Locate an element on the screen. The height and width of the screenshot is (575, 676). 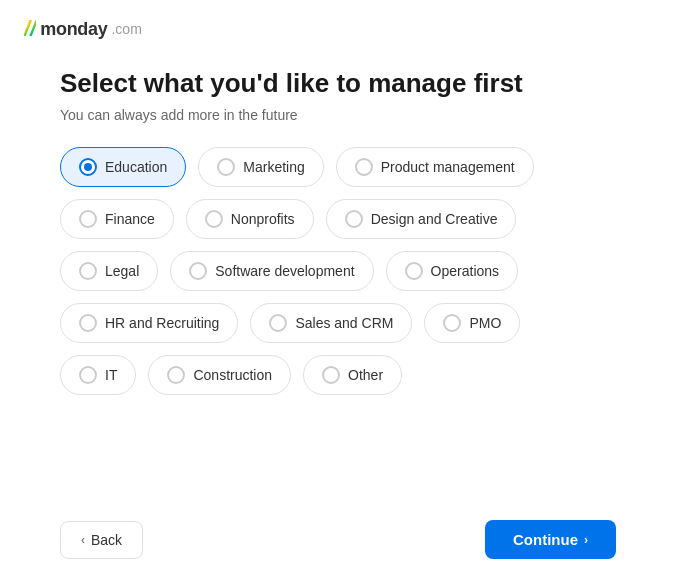
radio-circle-operations is located at coordinates (414, 271).